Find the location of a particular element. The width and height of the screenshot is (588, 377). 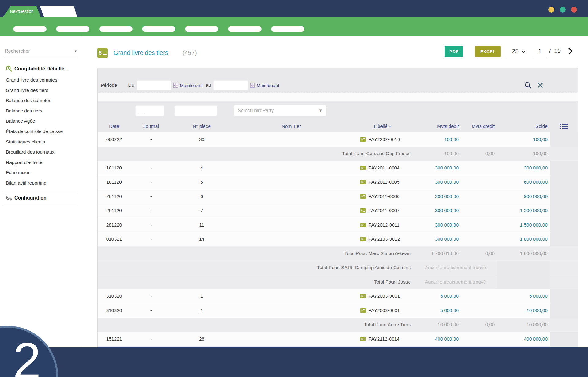

column-header-label: Solde is located at coordinates (541, 126).